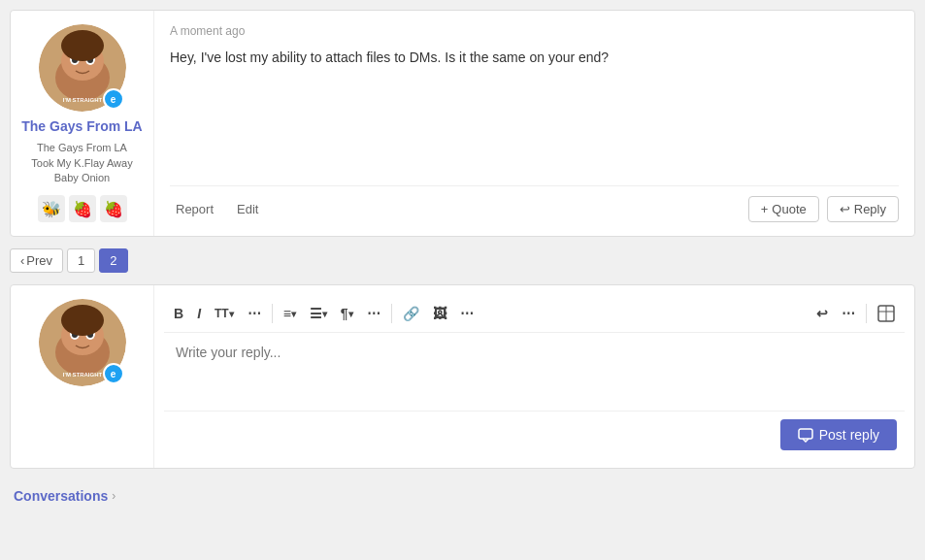 The height and width of the screenshot is (560, 925). Describe the element at coordinates (83, 343) in the screenshot. I see `reply-avatar: I'M STRAIGHT e` at that location.